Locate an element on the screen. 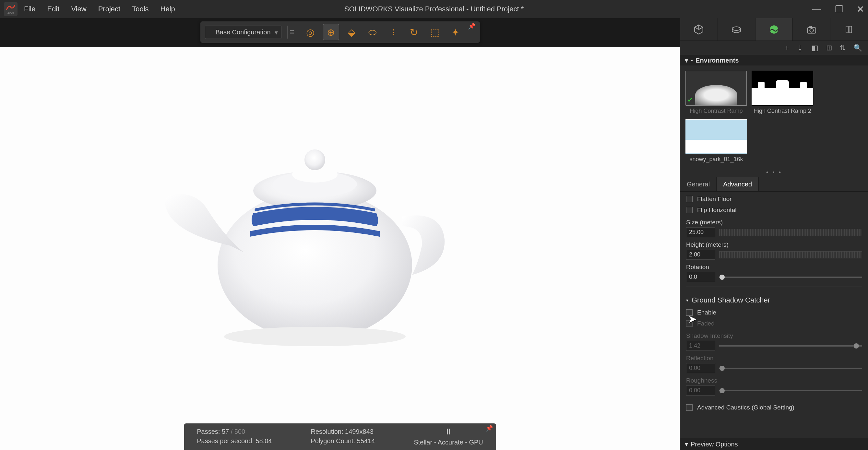  env-item-1: ✔ High Contrast Ramp is located at coordinates (716, 93).